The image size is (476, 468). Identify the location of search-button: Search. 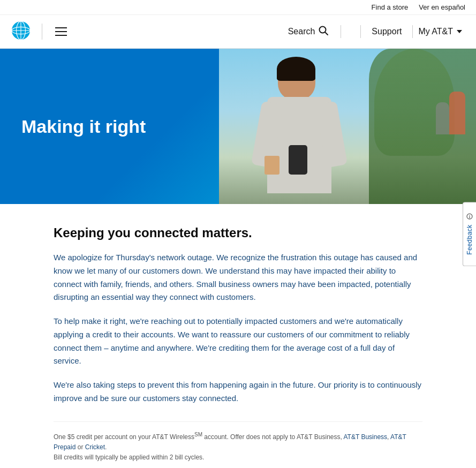
(308, 32).